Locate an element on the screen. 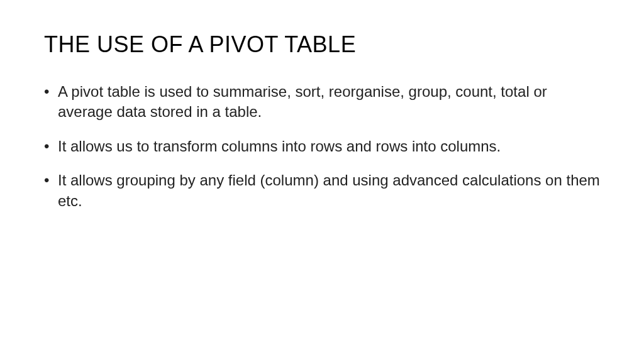 The width and height of the screenshot is (644, 362). list-item: It allows grouping by any field (column)… is located at coordinates (322, 191).